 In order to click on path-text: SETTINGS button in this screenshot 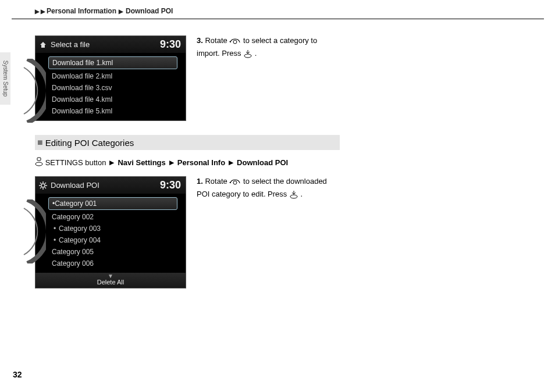, I will do `click(76, 163)`.